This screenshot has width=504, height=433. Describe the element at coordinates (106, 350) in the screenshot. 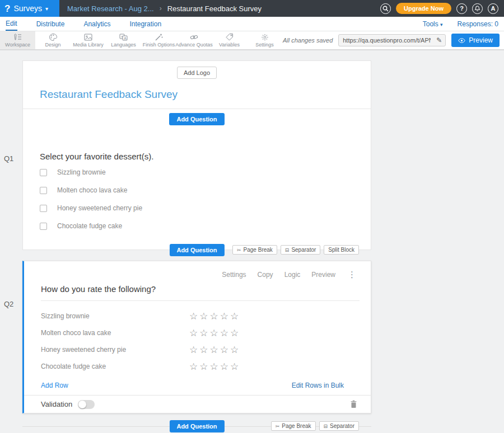

I see `matrix-row-label: Honey sweetened cherry pie` at that location.